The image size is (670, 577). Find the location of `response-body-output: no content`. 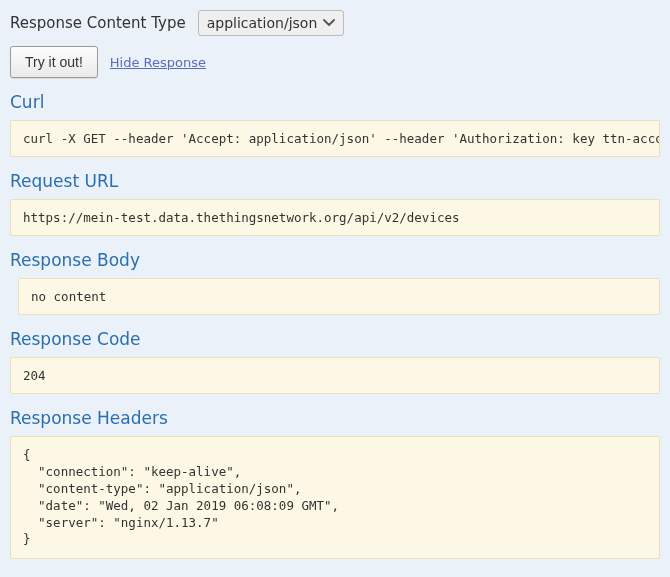

response-body-output: no content is located at coordinates (339, 296).